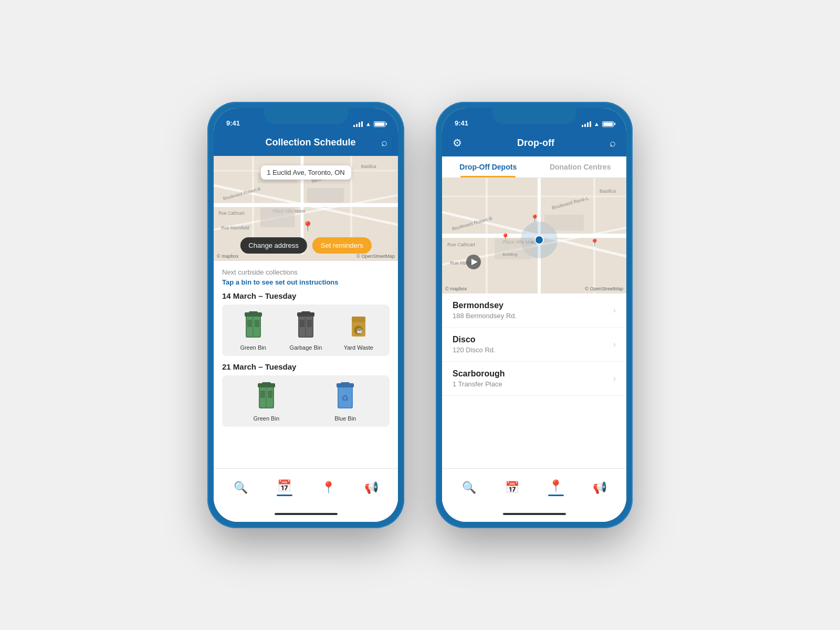 This screenshot has width=840, height=630. I want to click on search-nav-icon: 🔍, so click(240, 488).